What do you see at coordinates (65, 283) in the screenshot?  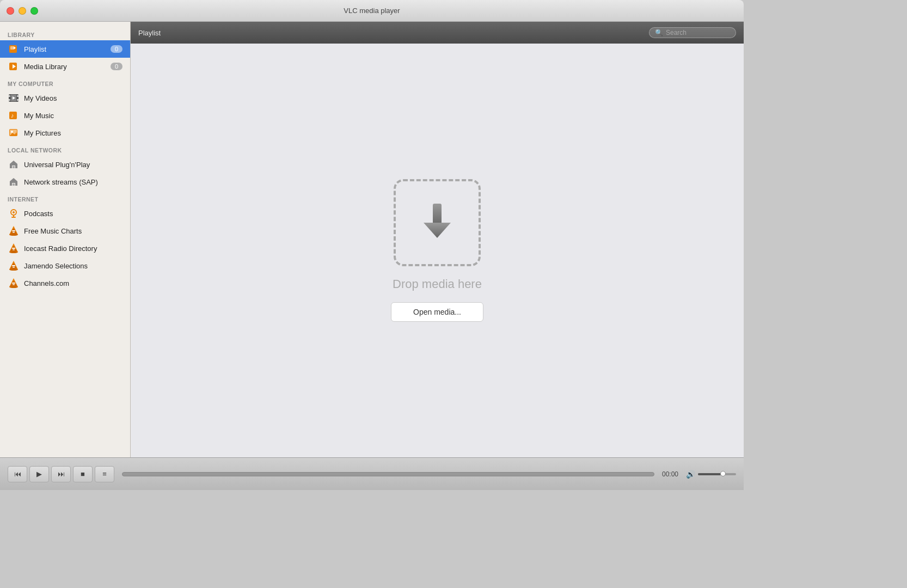 I see `sidebar-item-channels: Channels.com` at bounding box center [65, 283].